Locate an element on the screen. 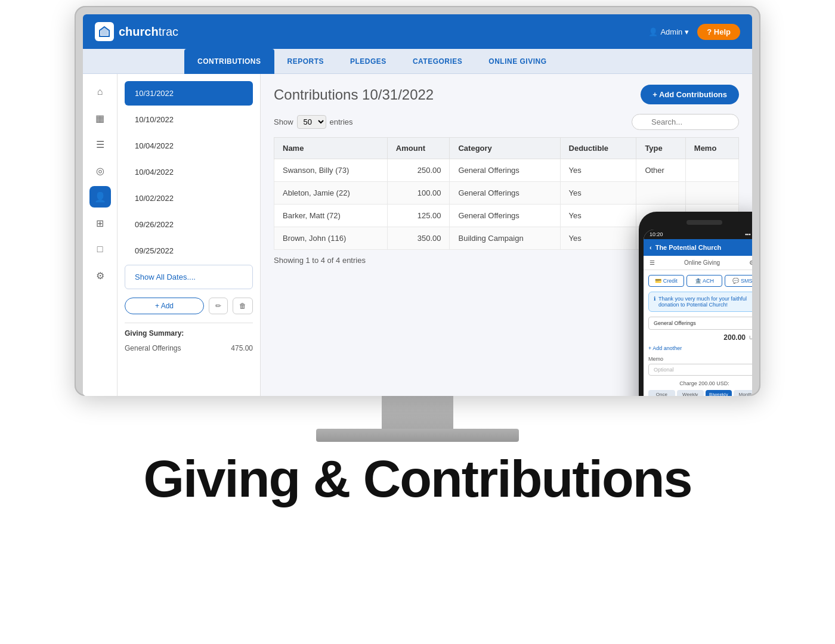 This screenshot has width=835, height=644. col-memo: Memo is located at coordinates (712, 148).